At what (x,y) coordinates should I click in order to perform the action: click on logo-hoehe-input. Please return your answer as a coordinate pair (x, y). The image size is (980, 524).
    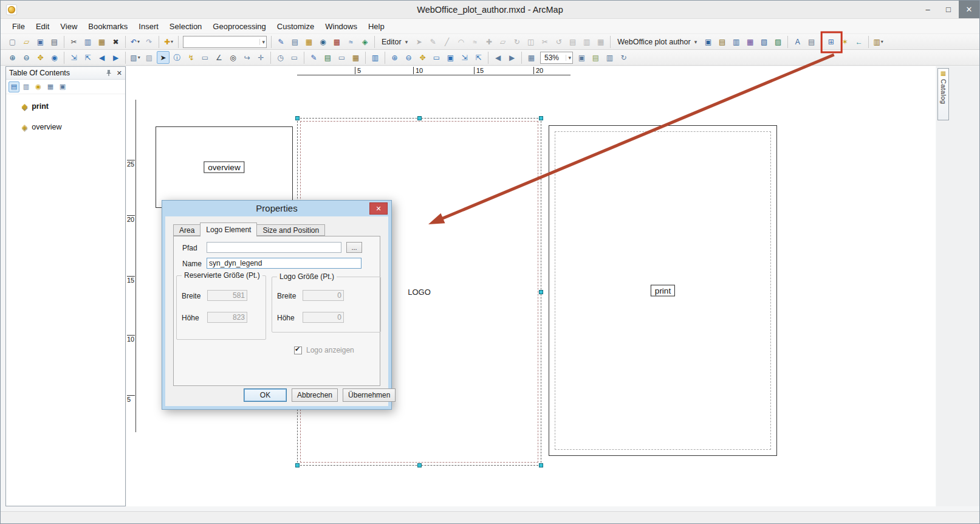
    Looking at the image, I should click on (323, 317).